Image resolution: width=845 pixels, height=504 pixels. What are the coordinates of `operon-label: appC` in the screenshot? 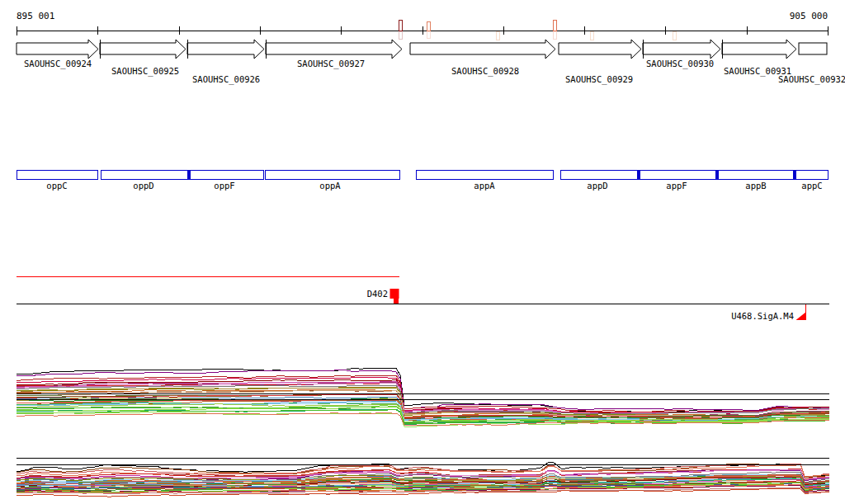 It's located at (812, 186).